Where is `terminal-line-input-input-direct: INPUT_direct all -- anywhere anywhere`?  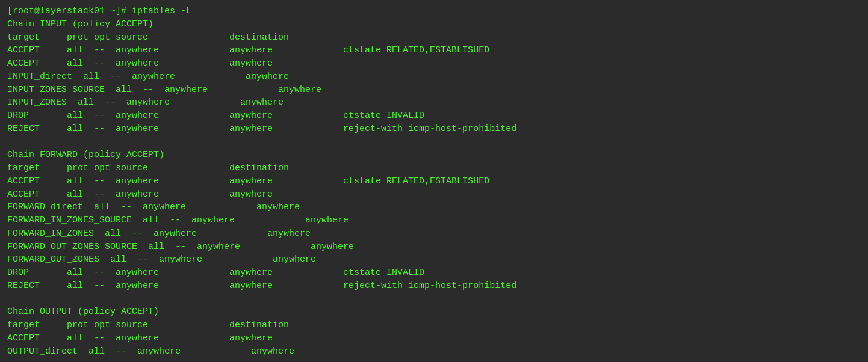 terminal-line-input-input-direct: INPUT_direct all -- anywhere anywhere is located at coordinates (434, 77).